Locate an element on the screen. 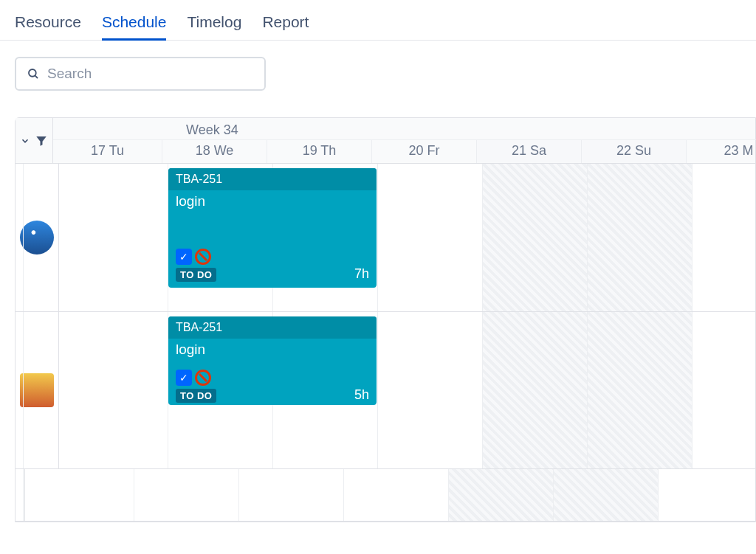 Image resolution: width=756 pixels, height=554 pixels. event-hours: 7h is located at coordinates (362, 274).